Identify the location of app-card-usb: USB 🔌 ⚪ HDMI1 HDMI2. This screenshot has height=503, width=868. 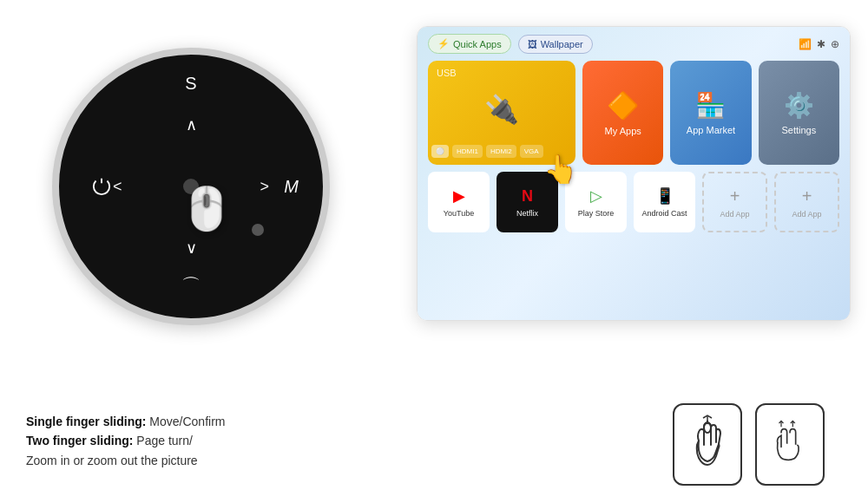
(502, 113).